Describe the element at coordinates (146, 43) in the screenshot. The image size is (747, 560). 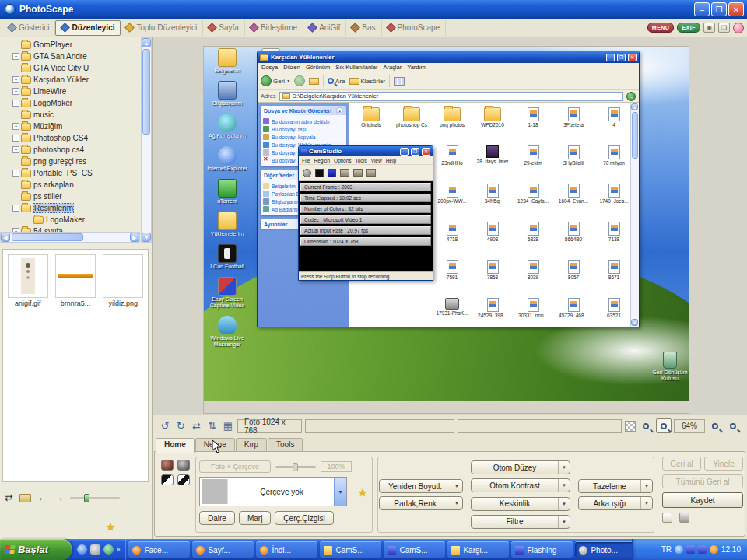
I see `scroll-up-icon: ▲` at that location.